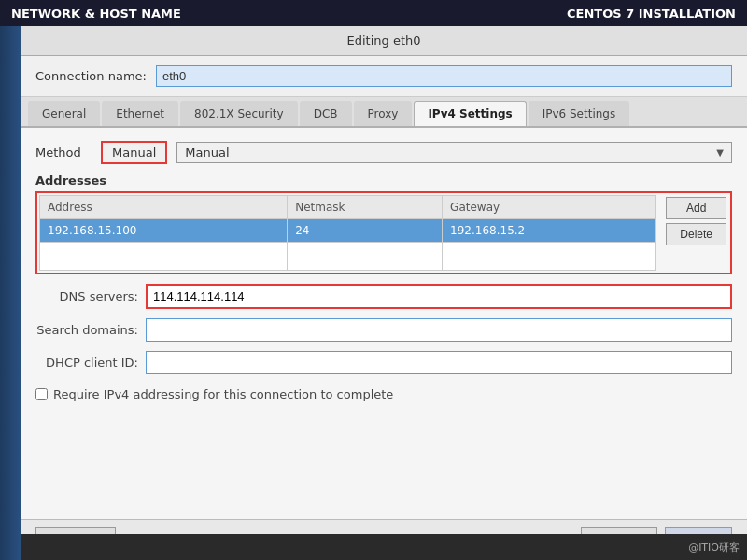 The height and width of the screenshot is (560, 747). I want to click on top-bar: NETWORK & HOST NAME CENTOS 7 INSTALLATIO…, so click(374, 13).